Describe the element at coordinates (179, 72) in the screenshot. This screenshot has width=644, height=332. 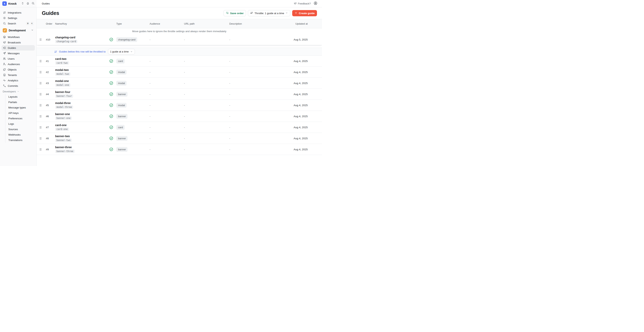
I see `guide-row: #2modal-twomodal-twomodal---Aug 4, 2025` at that location.